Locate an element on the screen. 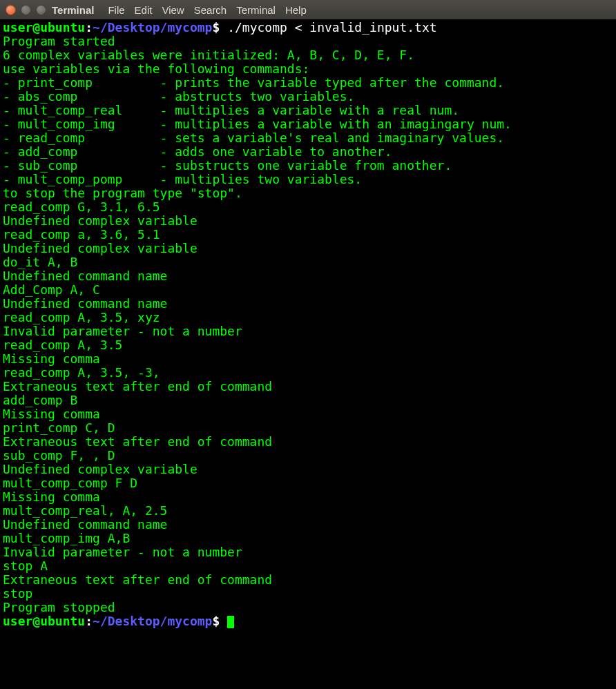 This screenshot has height=689, width=616. output-text: read_comp A, 3.5, xyz is located at coordinates (81, 318).